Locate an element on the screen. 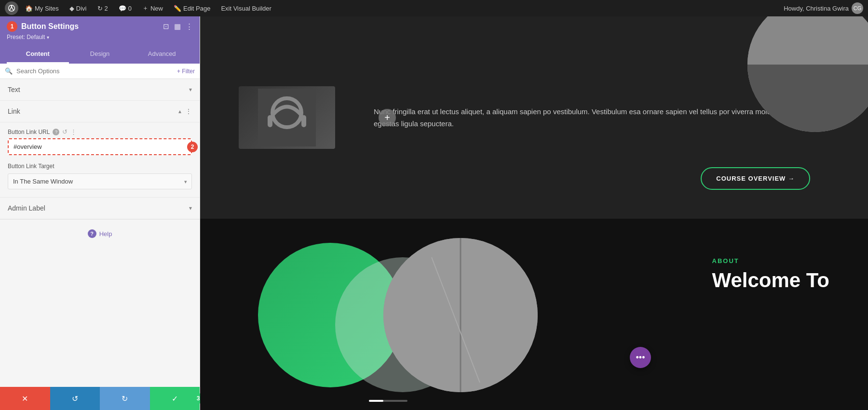 The width and height of the screenshot is (868, 410). my-sites-link: 🏠 My Sites is located at coordinates (42, 9).